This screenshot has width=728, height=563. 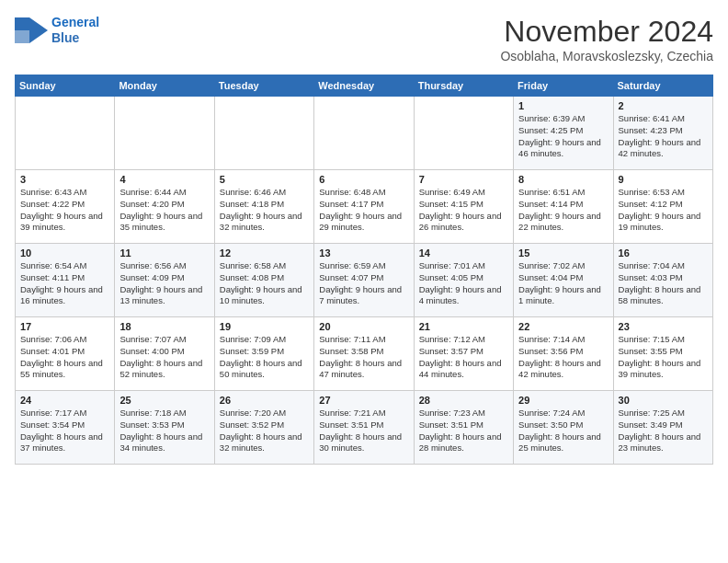 What do you see at coordinates (265, 210) in the screenshot?
I see `day-info: Sunrise: 6:46 AM Sunset: 4:18 PM Dayligh…` at bounding box center [265, 210].